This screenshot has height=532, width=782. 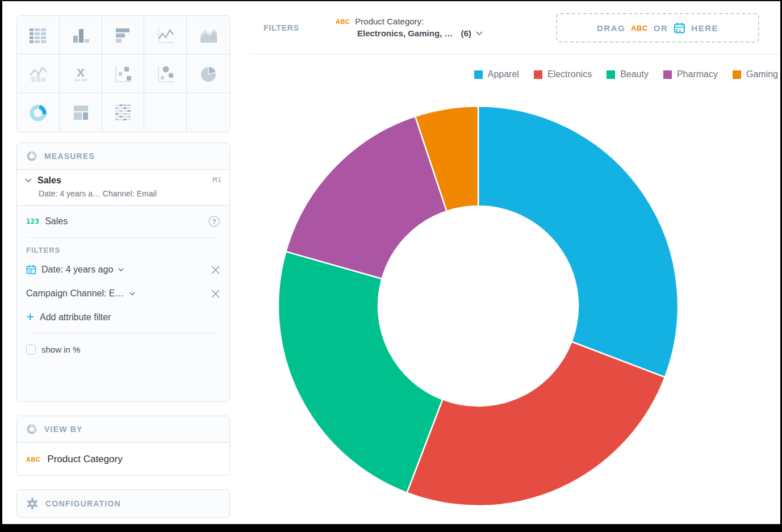 What do you see at coordinates (563, 74) in the screenshot?
I see `legend-item-electronics: Electronics` at bounding box center [563, 74].